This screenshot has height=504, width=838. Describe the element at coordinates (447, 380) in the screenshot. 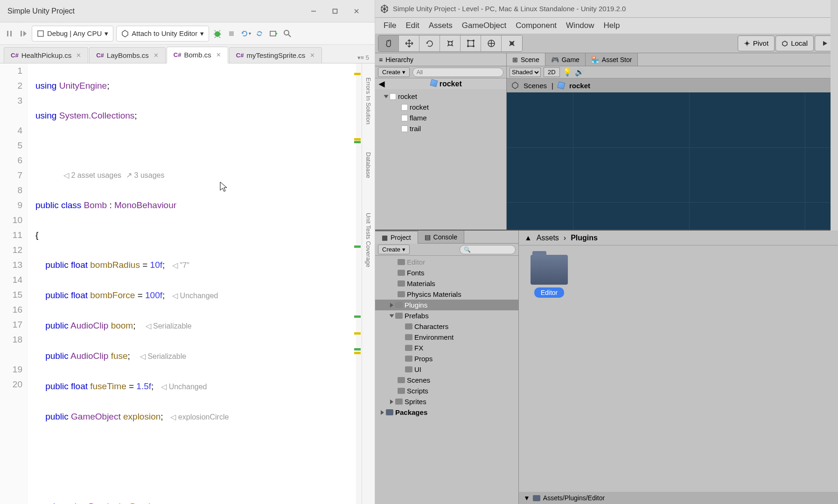

I see `project-tree: Editor Fonts Materials Physics Materials…` at that location.